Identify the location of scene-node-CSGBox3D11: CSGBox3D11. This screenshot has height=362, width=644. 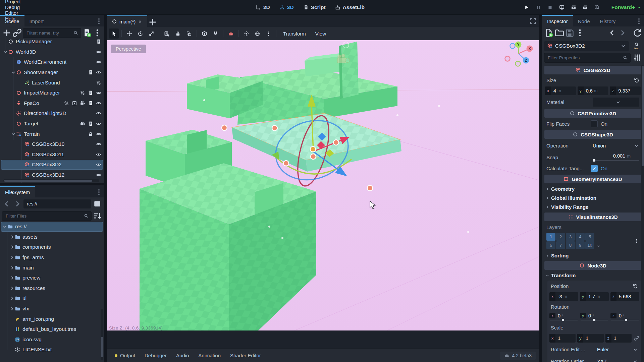
(52, 155).